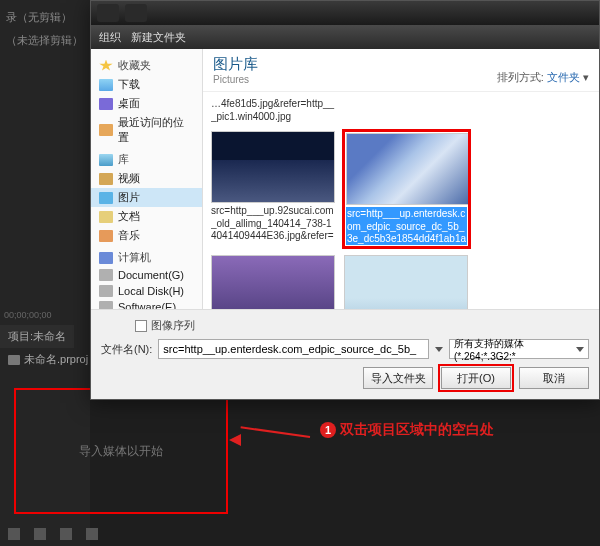  What do you see at coordinates (398, 378) in the screenshot?
I see `import-folder-button: 导入文件夹` at bounding box center [398, 378].